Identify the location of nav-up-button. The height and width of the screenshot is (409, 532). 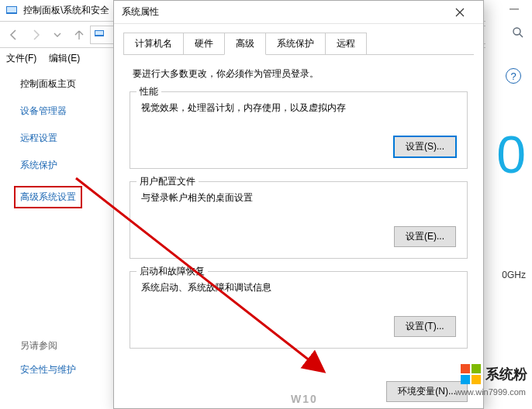
(79, 35).